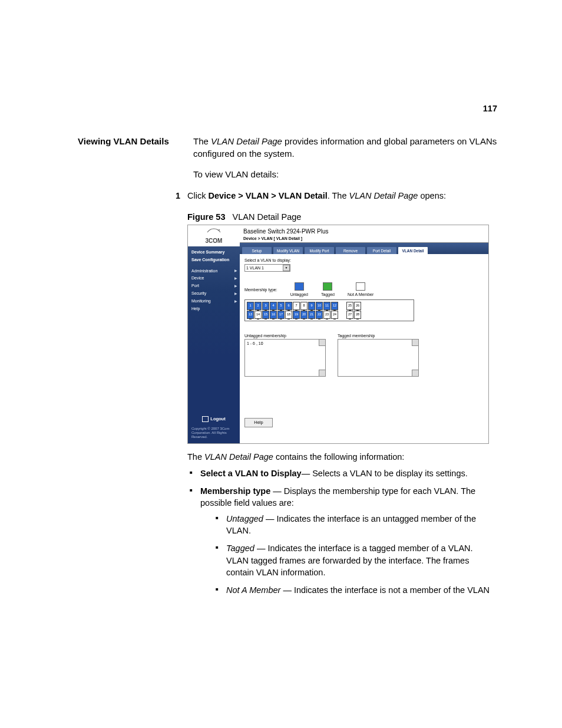 The image size is (562, 728). What do you see at coordinates (432, 196) in the screenshot?
I see `step-text-3: opens:` at bounding box center [432, 196].